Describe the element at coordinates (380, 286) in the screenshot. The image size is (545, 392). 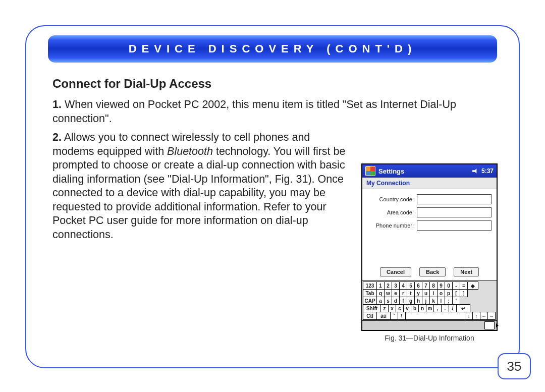
I see `kbd-key: 1` at that location.